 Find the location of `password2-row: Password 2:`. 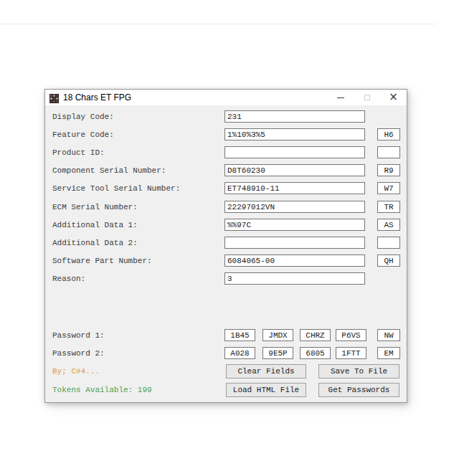

password2-row: Password 2: is located at coordinates (226, 353).